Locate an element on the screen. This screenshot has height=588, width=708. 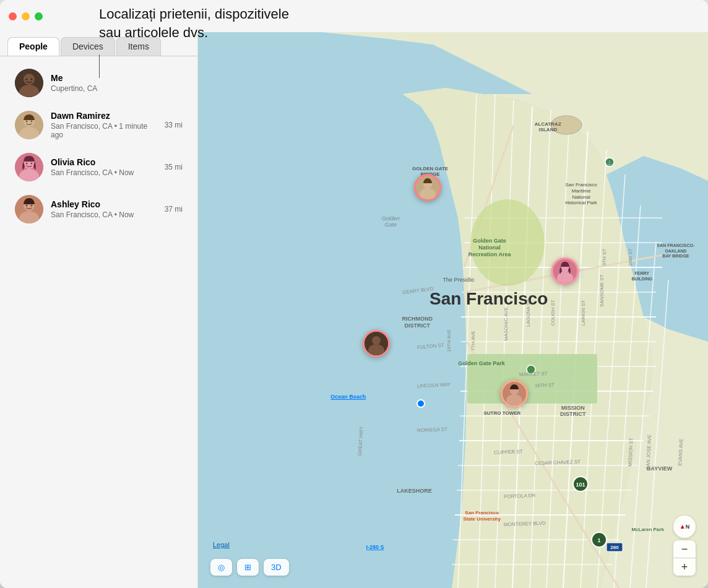
person-location-me: Cupertino, CA is located at coordinates (116, 89).